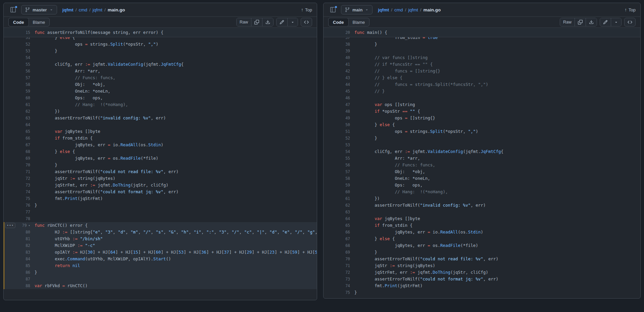 This screenshot has width=644, height=312. Describe the element at coordinates (28, 259) in the screenshot. I see `line-number: 84` at that location.